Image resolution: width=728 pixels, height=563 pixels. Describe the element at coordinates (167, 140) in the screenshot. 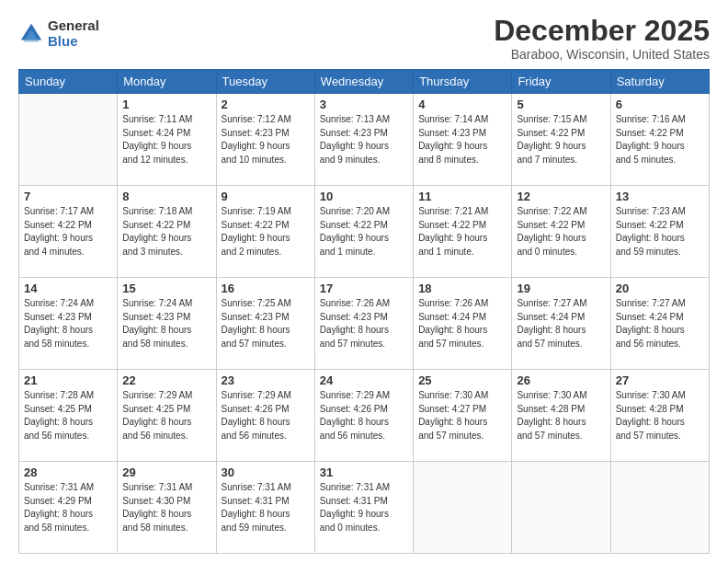

I see `calendar-cell: 1Sunrise: 7:11 AM Sunset: 4:24 PM Daylig…` at that location.